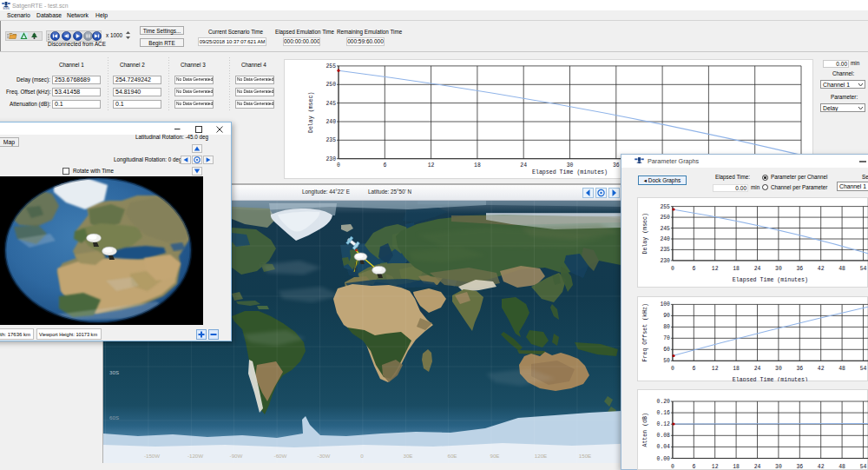 The image size is (868, 470). What do you see at coordinates (451, 455) in the screenshot?
I see `svg-text: 60E` at bounding box center [451, 455].